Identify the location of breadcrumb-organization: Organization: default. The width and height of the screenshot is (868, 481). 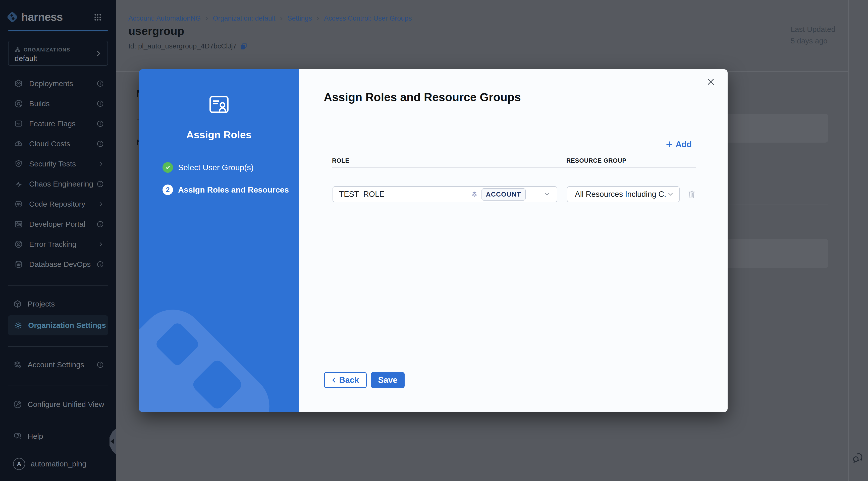
(244, 18).